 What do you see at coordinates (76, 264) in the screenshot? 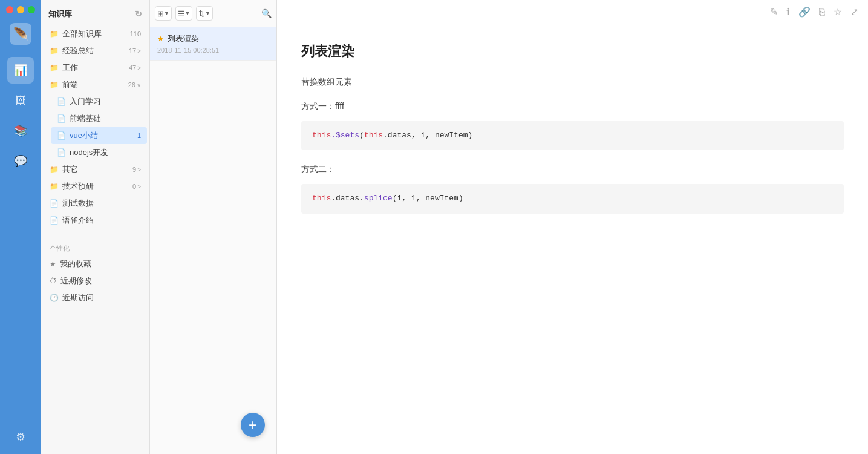
I see `favorites-label: 我的收藏` at bounding box center [76, 264].